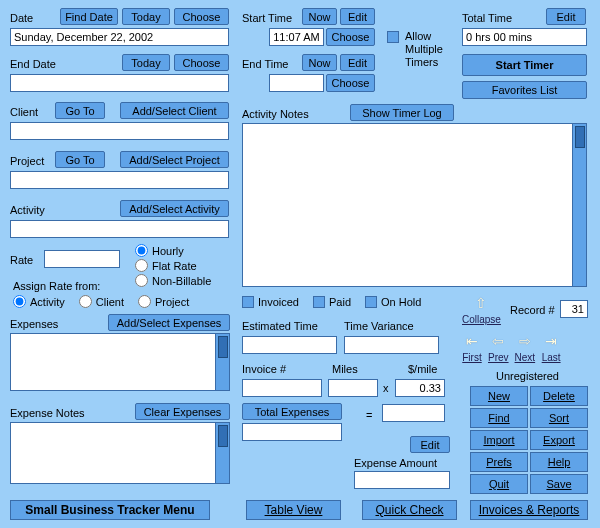 This screenshot has height=528, width=600. What do you see at coordinates (532, 310) in the screenshot?
I see `record-number-label: Record #` at bounding box center [532, 310].